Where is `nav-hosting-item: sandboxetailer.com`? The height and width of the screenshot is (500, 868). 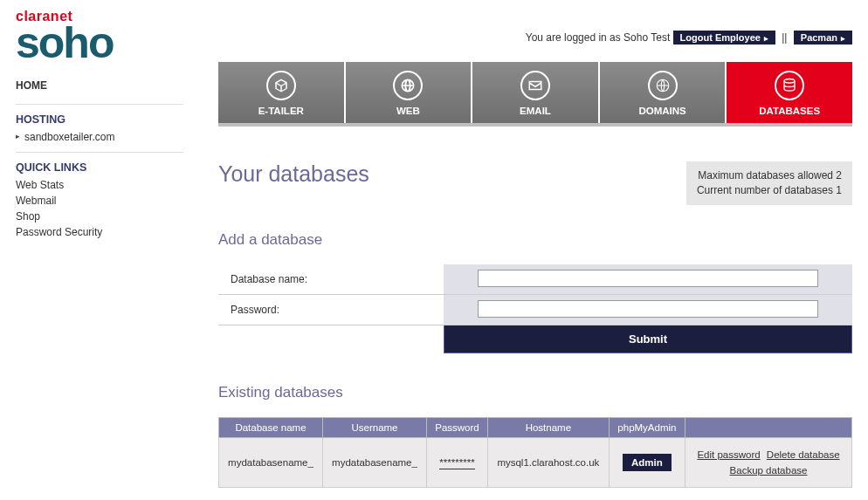
nav-hosting-item: sandboxetailer.com is located at coordinates (100, 137).